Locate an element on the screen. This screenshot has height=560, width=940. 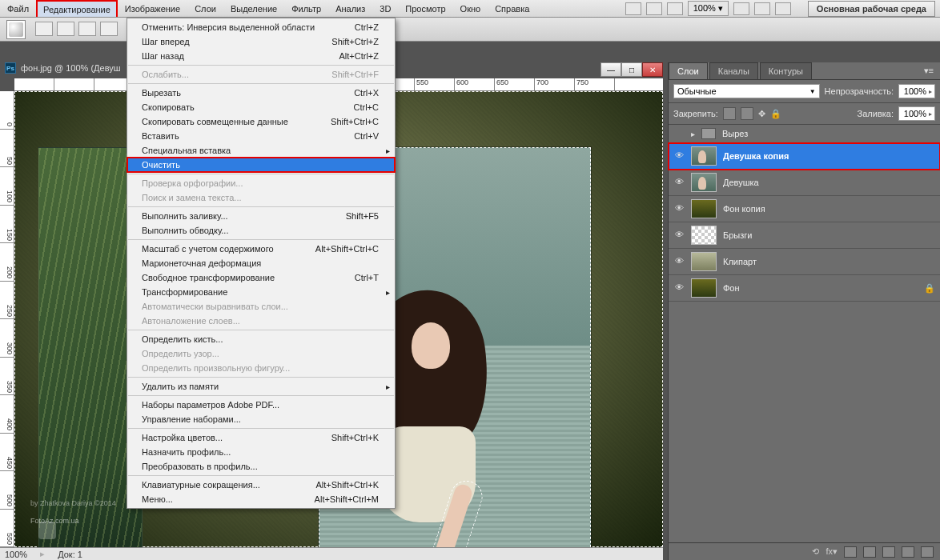
layer-row: 👁Брызги is located at coordinates (804, 235).